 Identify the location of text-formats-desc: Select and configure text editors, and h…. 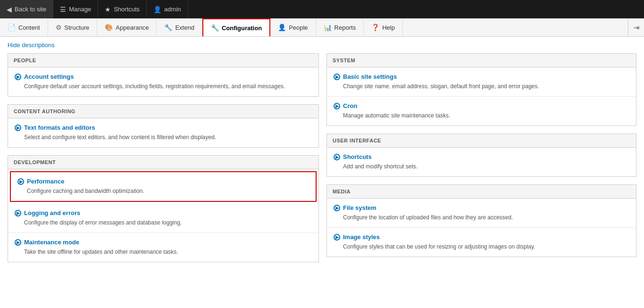
(163, 137).